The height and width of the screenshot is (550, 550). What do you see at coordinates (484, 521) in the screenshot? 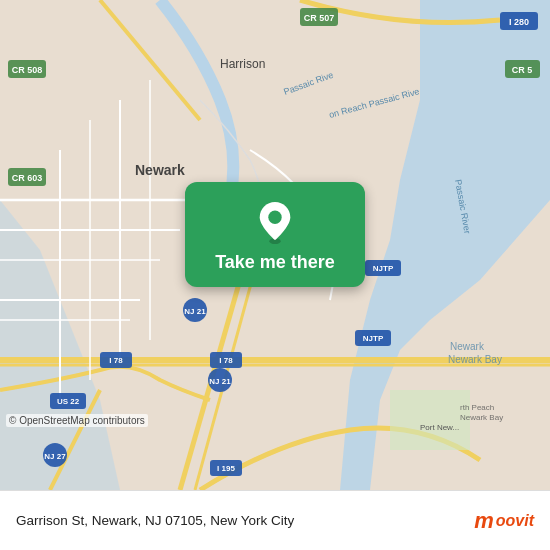
I see `moovit-m-letter: m` at bounding box center [484, 521].